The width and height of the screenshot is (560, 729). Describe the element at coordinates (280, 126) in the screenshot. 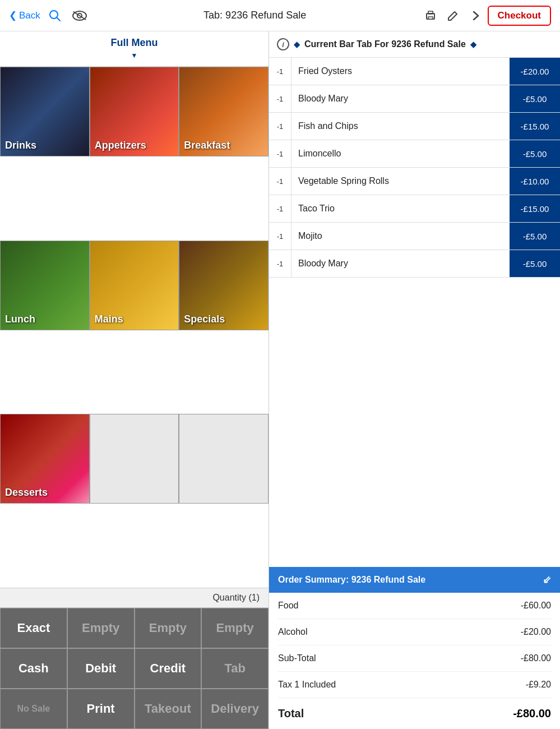

I see `order-item-minus-3: -1` at that location.